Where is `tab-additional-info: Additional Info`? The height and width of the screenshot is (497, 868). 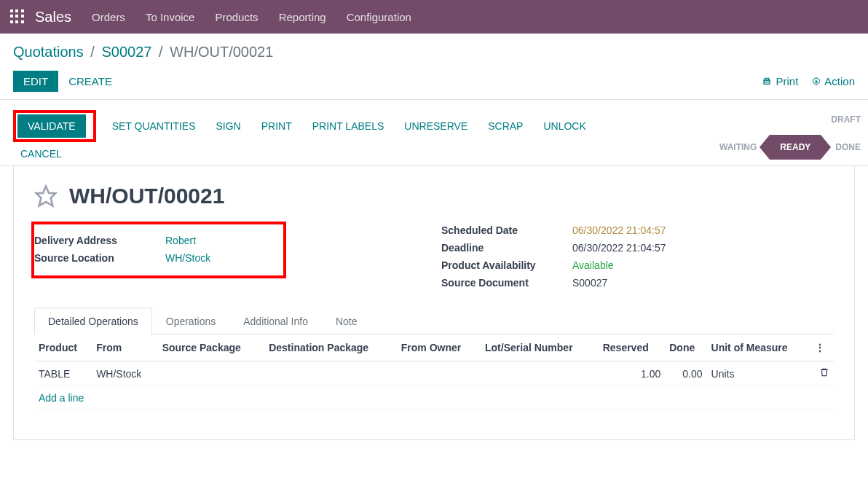
tab-additional-info: Additional Info is located at coordinates (275, 321).